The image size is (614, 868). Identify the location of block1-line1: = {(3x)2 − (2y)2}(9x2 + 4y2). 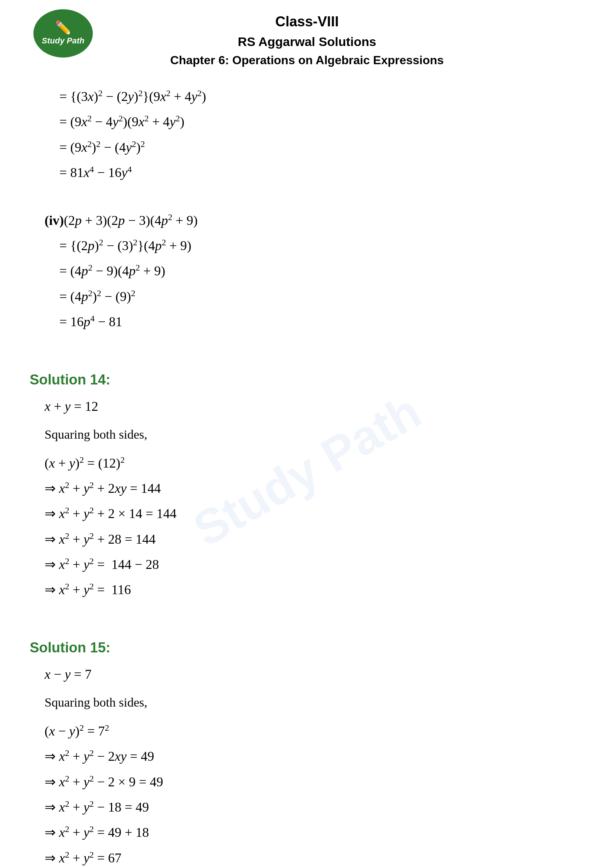
(307, 97).